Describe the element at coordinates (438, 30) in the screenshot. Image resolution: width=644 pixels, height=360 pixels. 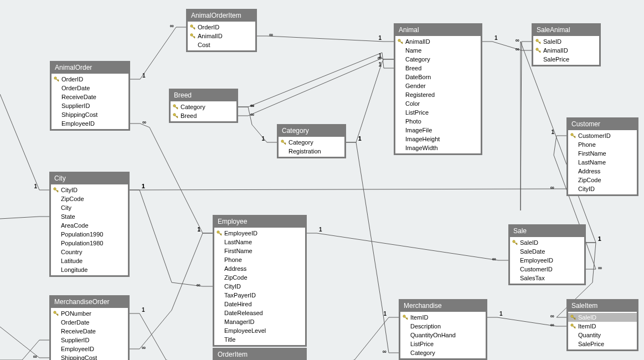
I see `entity-title: Animal` at that location.